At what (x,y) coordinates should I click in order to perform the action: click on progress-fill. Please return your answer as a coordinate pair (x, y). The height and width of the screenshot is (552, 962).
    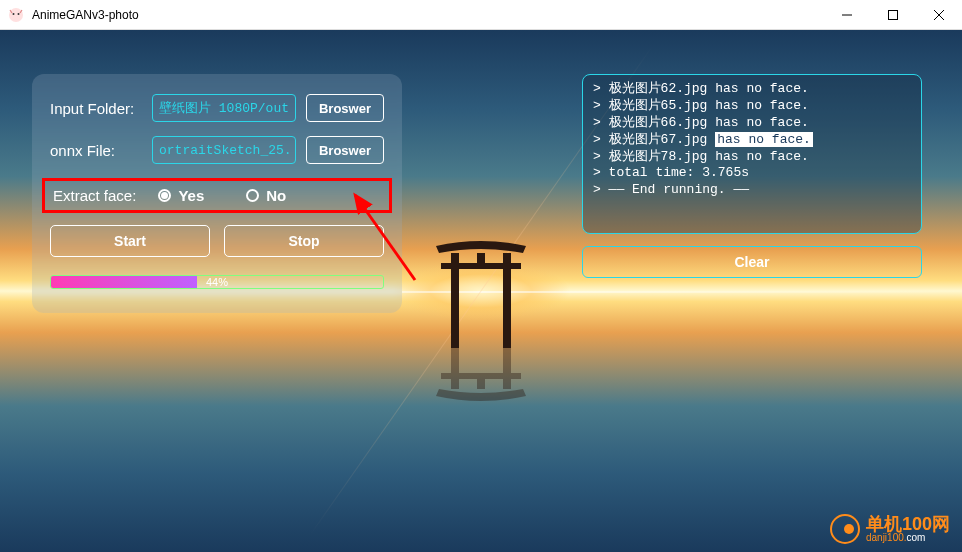
    Looking at the image, I should click on (124, 282).